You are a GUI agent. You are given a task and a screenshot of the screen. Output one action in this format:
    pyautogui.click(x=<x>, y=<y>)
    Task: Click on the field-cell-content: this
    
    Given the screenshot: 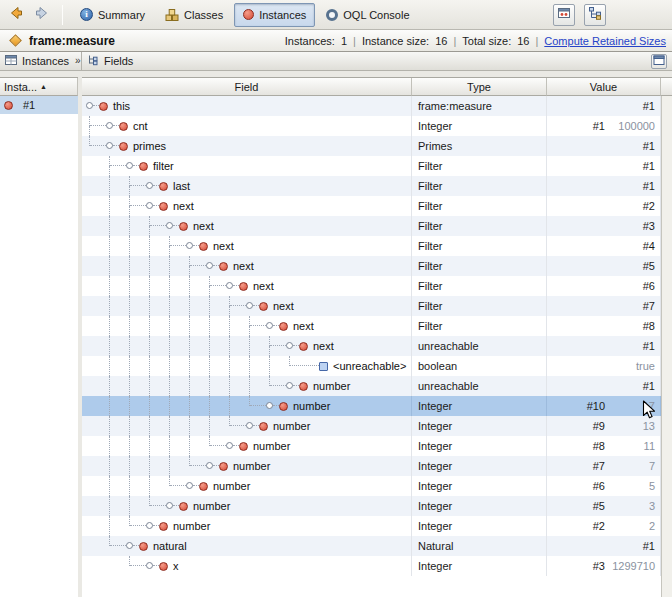 What is the action you would take?
    pyautogui.click(x=246, y=106)
    